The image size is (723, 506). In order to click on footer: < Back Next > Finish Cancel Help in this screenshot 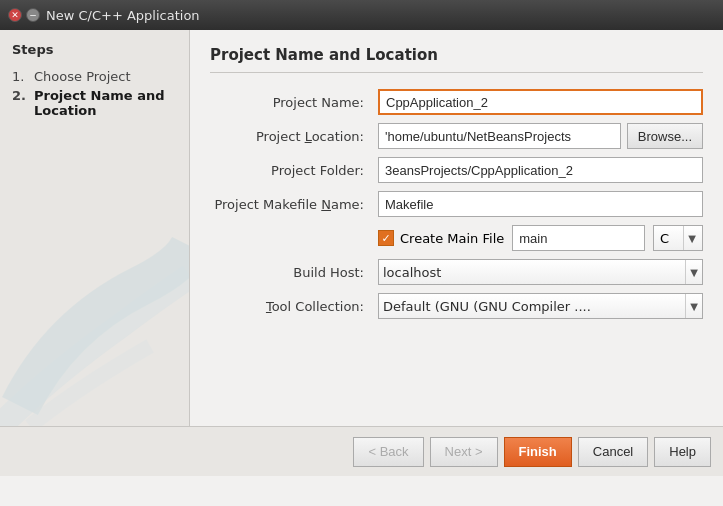, I will do `click(362, 451)`.